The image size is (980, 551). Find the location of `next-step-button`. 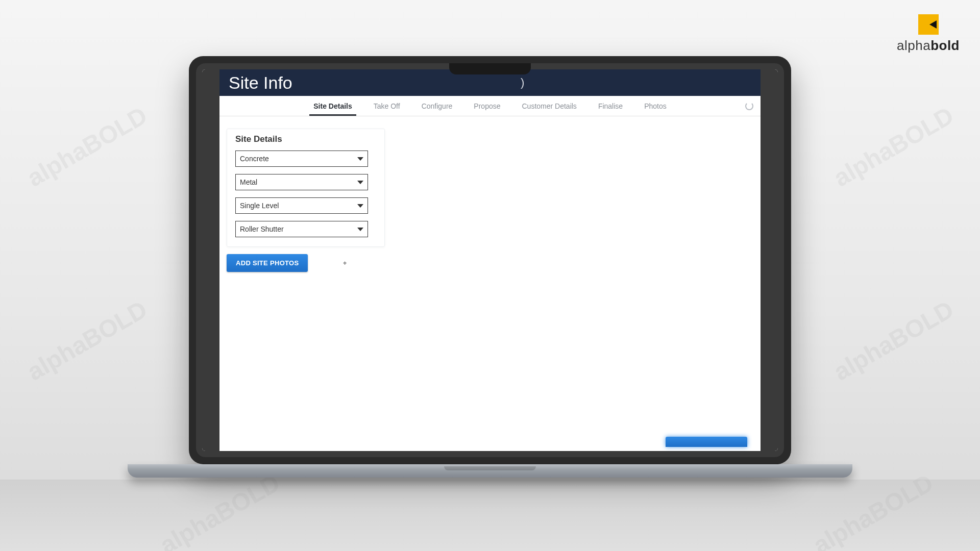

next-step-button is located at coordinates (706, 442).